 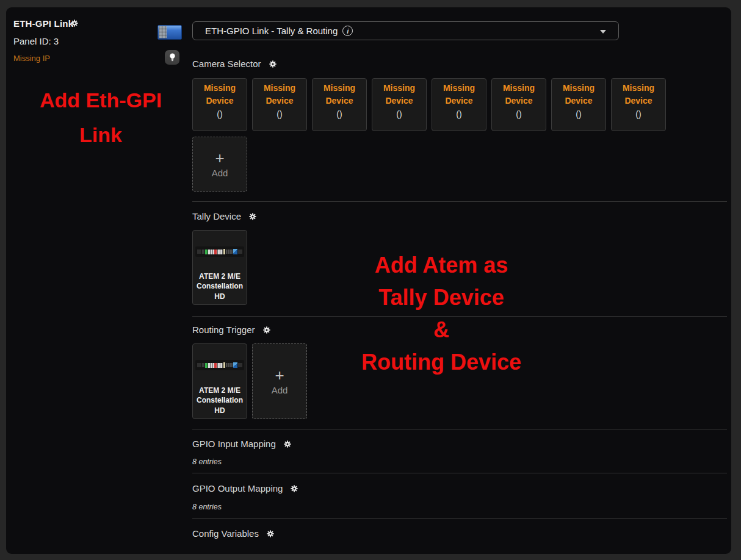 What do you see at coordinates (231, 329) in the screenshot?
I see `section-header-routing-trigger: Routing Trigger` at bounding box center [231, 329].